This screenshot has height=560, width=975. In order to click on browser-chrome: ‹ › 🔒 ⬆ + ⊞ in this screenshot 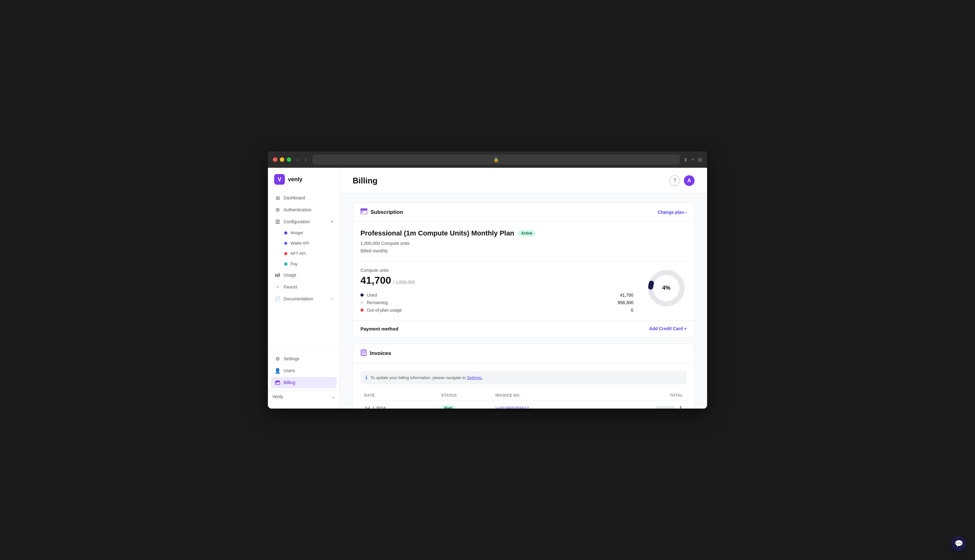, I will do `click(488, 160)`.